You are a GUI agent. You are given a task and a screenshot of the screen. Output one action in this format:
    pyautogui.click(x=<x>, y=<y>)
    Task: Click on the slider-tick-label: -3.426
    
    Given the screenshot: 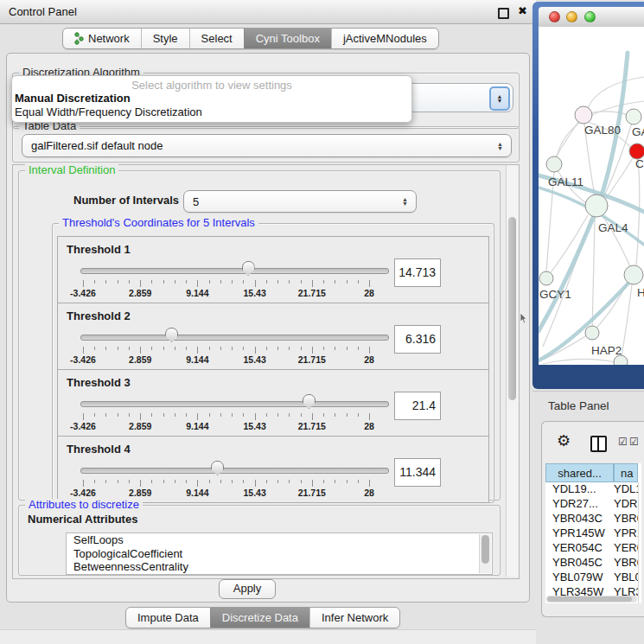 What is the action you would take?
    pyautogui.click(x=83, y=293)
    